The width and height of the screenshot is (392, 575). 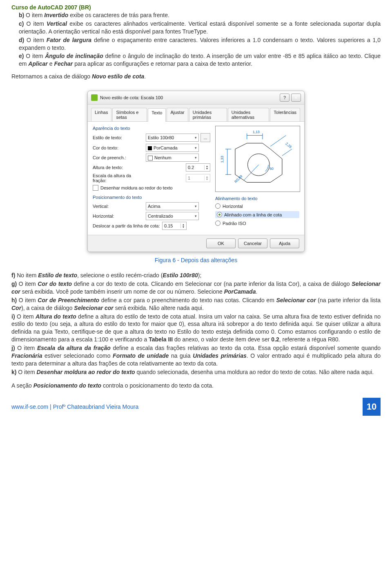 I want to click on section-aparencia: Aparência do texto, so click(x=151, y=128).